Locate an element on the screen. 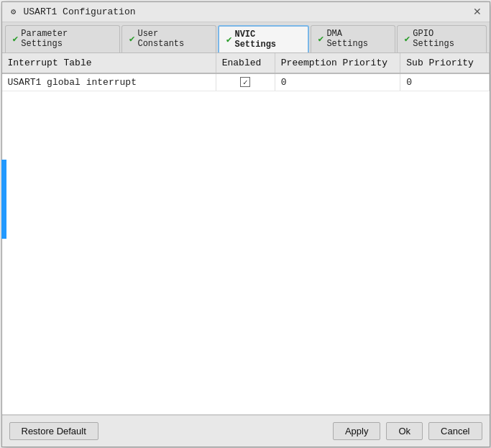 This screenshot has height=448, width=491. col-sub: Sub Priority is located at coordinates (444, 63).